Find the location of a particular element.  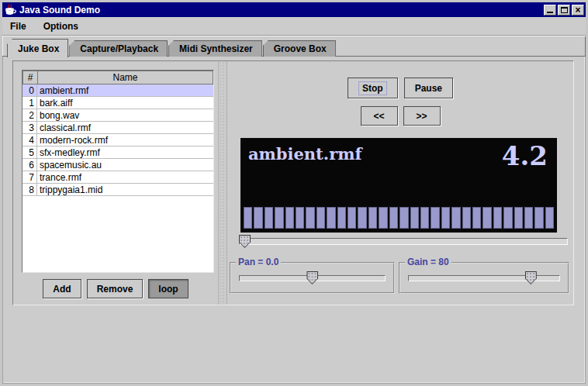

tab-capture-playback: Capture/Playback is located at coordinates (118, 48).